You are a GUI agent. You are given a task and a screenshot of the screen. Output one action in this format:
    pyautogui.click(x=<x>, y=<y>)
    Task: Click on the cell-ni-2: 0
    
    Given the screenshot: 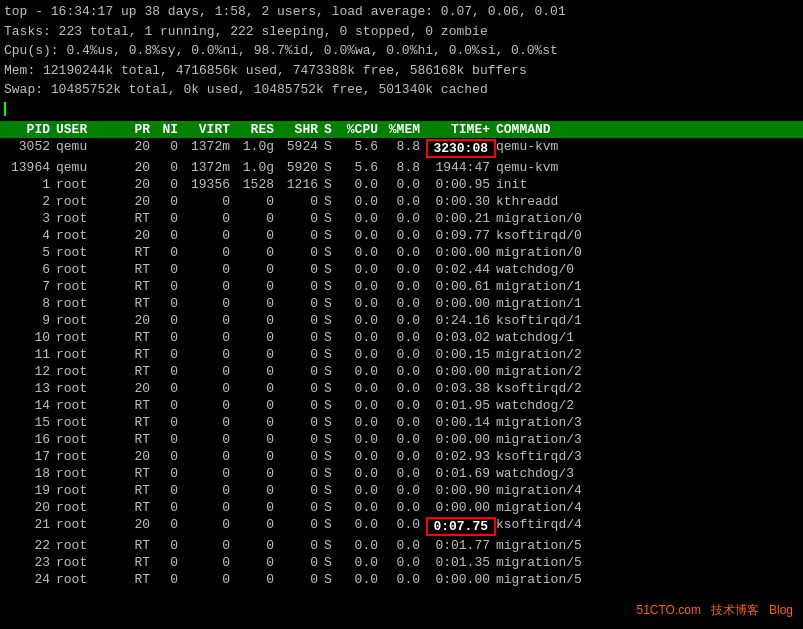 What is the action you would take?
    pyautogui.click(x=170, y=184)
    